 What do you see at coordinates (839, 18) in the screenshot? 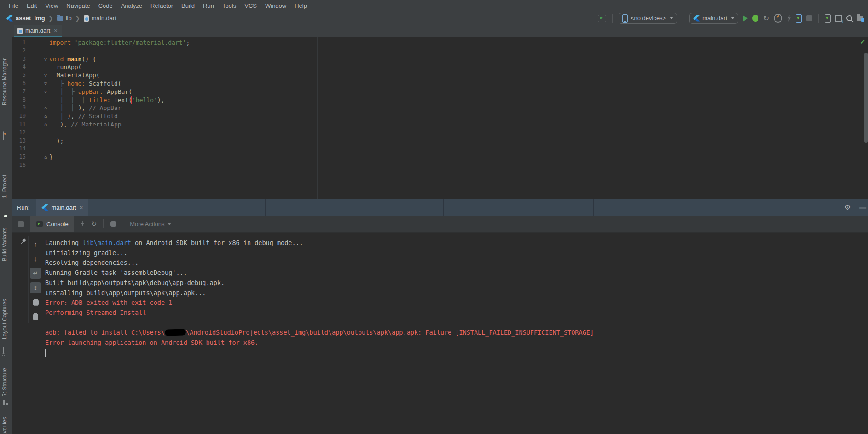
I see `sdk-manager-icon` at bounding box center [839, 18].